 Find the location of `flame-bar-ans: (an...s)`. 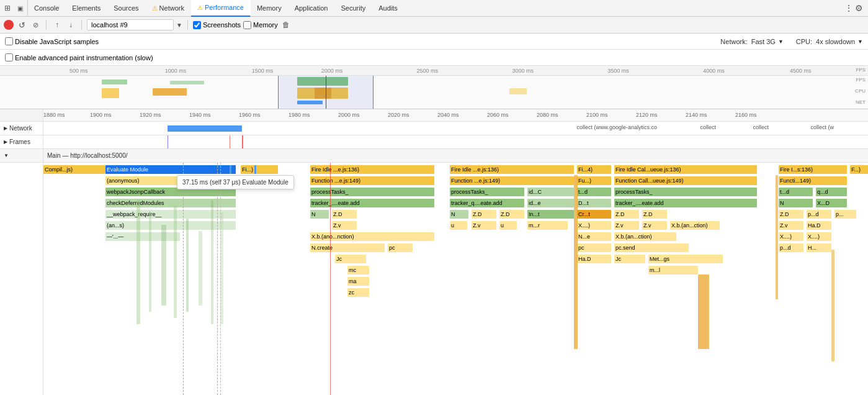

flame-bar-ans: (an...s) is located at coordinates (171, 225).